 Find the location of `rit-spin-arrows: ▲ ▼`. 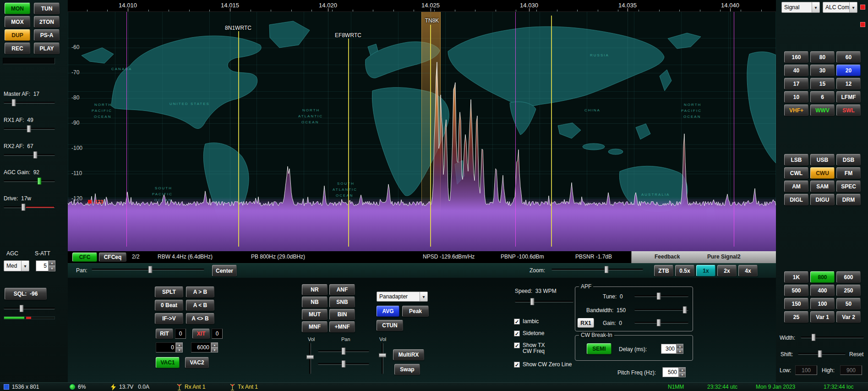

rit-spin-arrows: ▲ ▼ is located at coordinates (180, 347).